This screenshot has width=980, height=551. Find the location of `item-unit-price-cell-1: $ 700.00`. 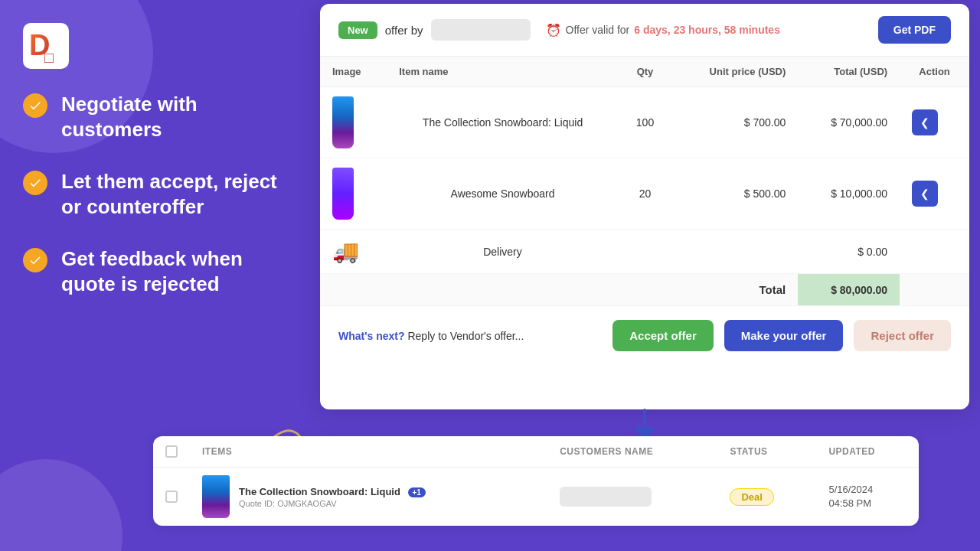

item-unit-price-cell-1: $ 700.00 is located at coordinates (735, 122).